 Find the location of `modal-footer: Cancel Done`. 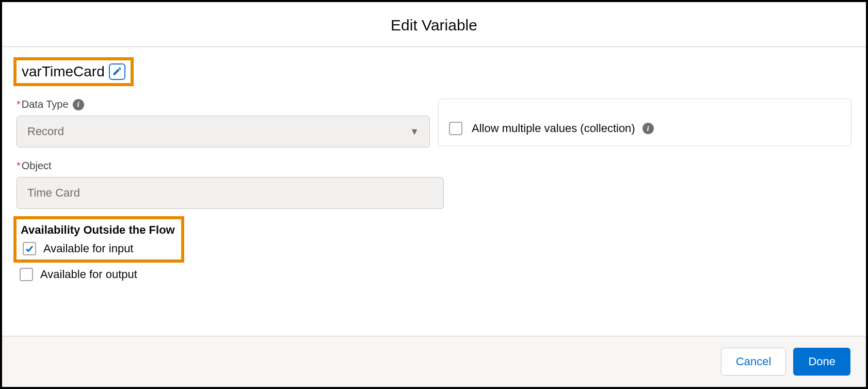

modal-footer: Cancel Done is located at coordinates (434, 361).